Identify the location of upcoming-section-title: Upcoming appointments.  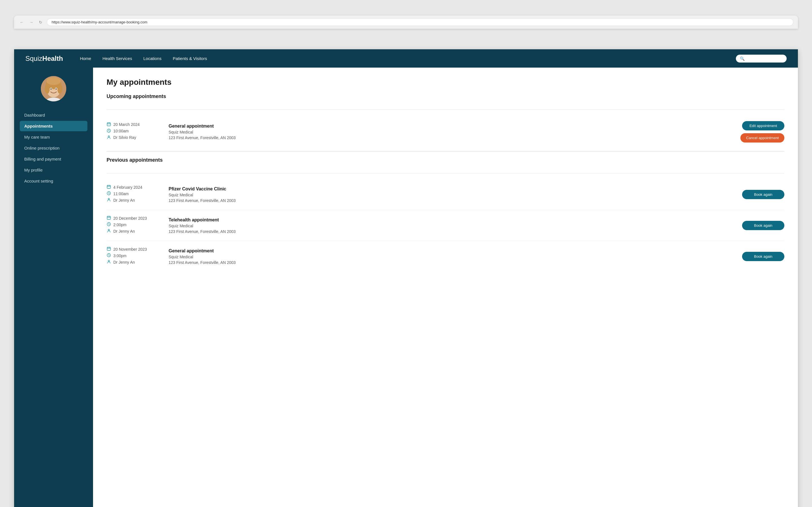
(446, 99).